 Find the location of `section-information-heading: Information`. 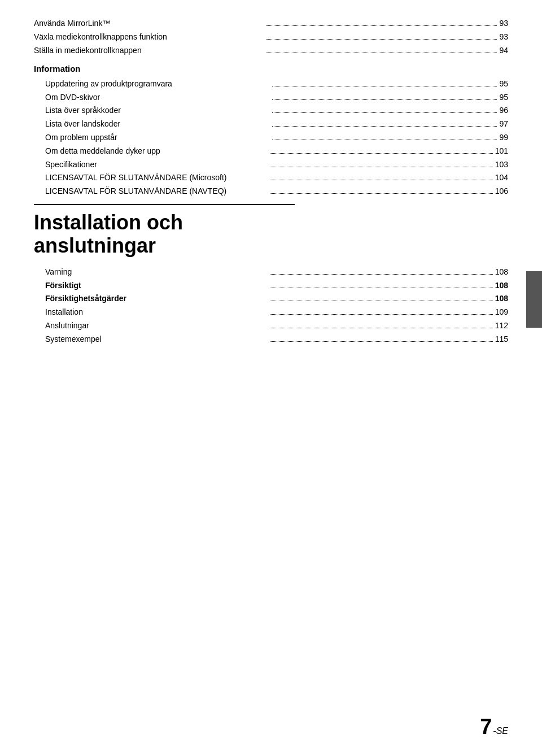

section-information-heading: Information is located at coordinates (271, 69).